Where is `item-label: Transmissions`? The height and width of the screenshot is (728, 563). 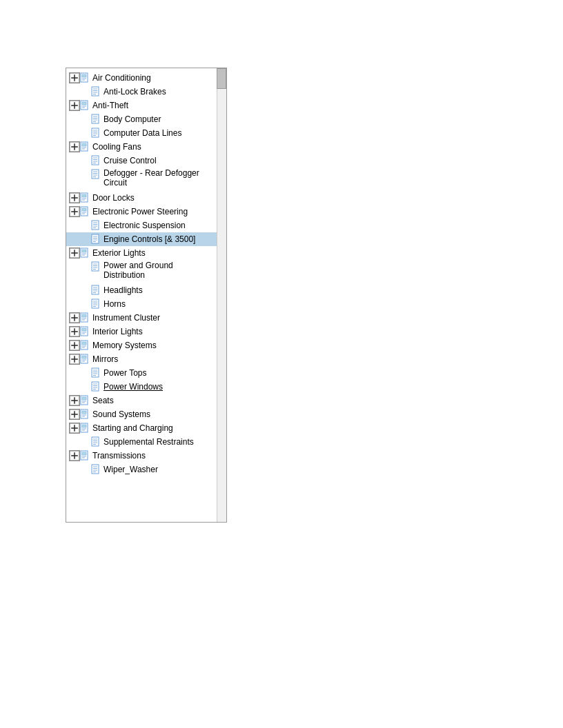
item-label: Transmissions is located at coordinates (119, 456).